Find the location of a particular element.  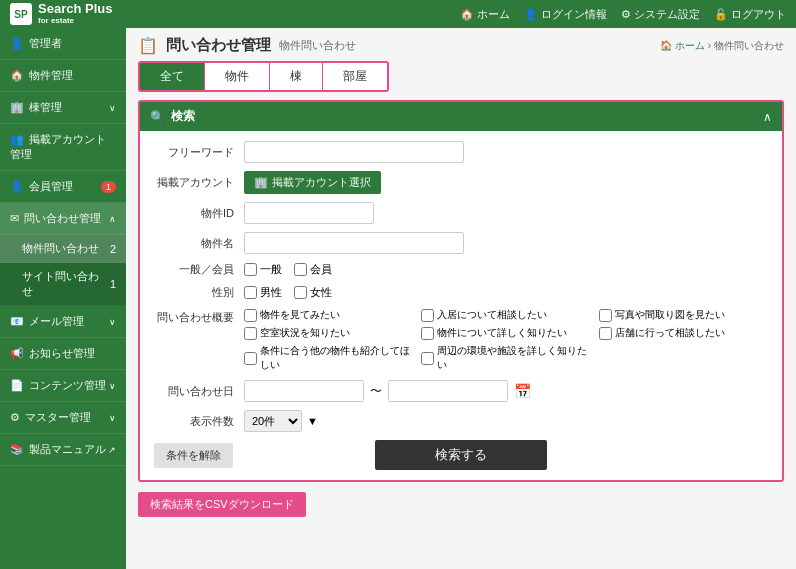

reset-button: 条件を解除 is located at coordinates (194, 456).